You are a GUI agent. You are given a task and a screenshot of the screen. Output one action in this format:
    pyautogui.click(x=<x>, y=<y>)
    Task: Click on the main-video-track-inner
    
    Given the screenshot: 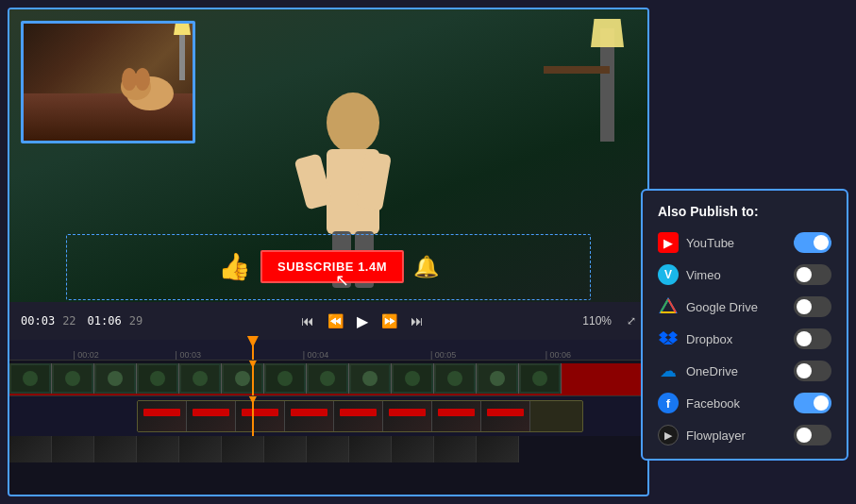 What is the action you would take?
    pyautogui.click(x=328, y=379)
    